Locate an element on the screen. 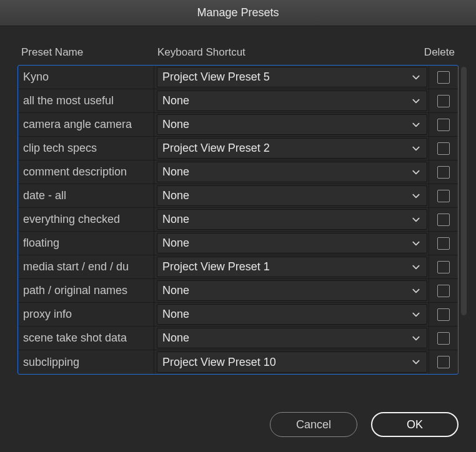 Image resolution: width=476 pixels, height=452 pixels. preset-name-cell: clip tech specs is located at coordinates (86, 149).